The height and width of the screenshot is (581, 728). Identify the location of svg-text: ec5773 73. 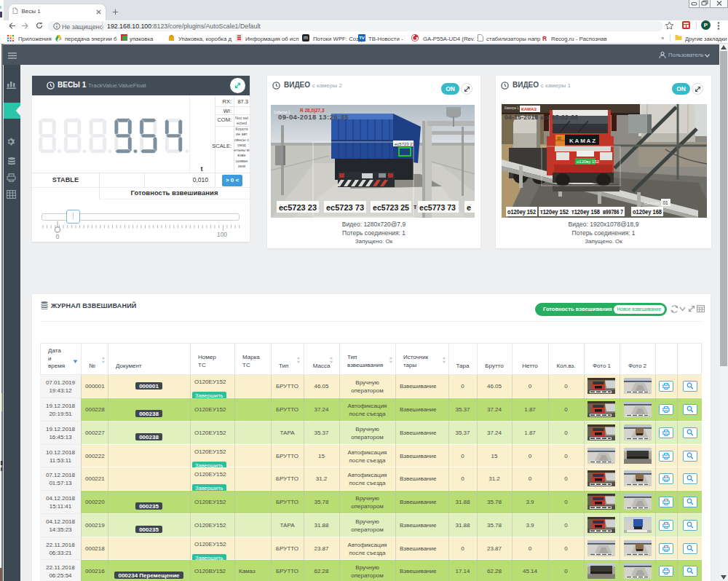
(438, 208).